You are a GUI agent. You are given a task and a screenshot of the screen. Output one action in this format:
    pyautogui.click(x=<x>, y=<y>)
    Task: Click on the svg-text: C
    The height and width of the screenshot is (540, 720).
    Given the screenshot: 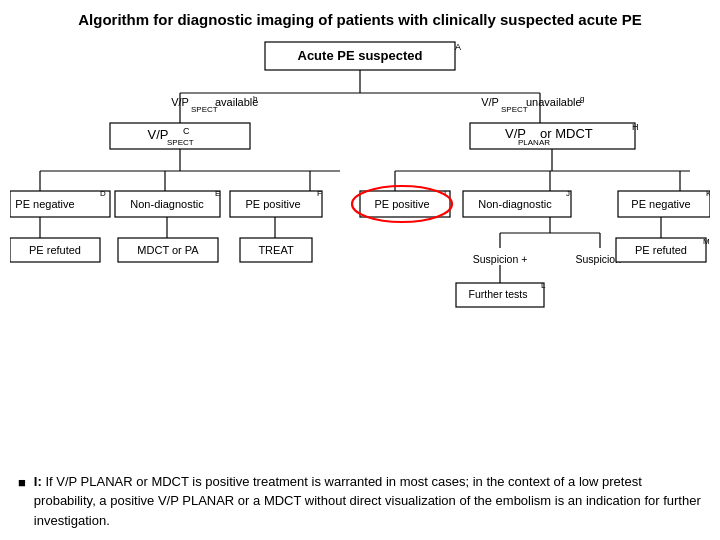 What is the action you would take?
    pyautogui.click(x=186, y=131)
    